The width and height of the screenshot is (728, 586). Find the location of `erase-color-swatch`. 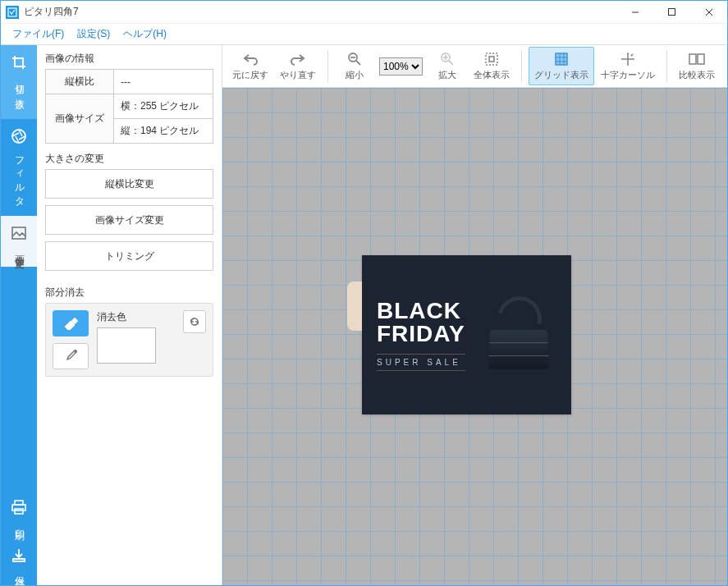

erase-color-swatch is located at coordinates (126, 346).